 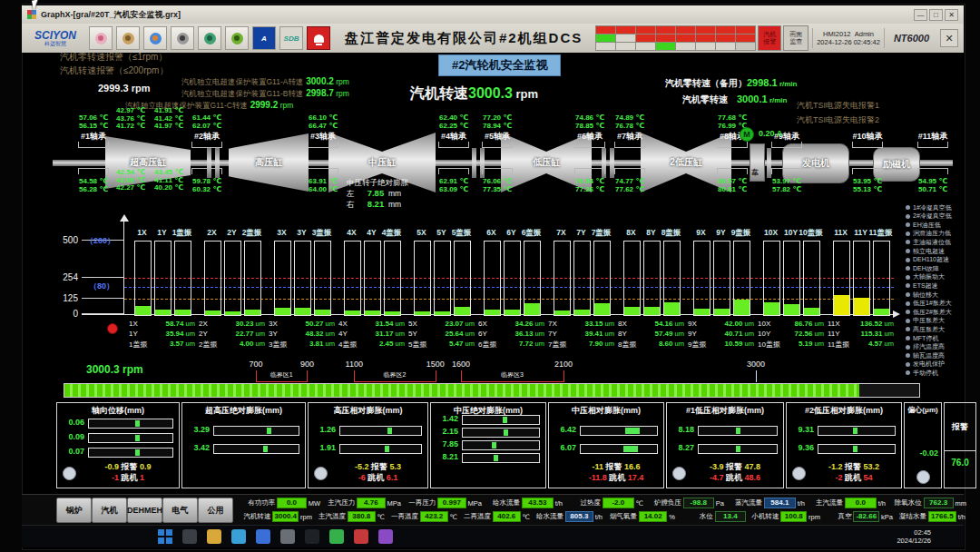 I want to click on vib-bar-fill-4盖振, so click(x=392, y=313).